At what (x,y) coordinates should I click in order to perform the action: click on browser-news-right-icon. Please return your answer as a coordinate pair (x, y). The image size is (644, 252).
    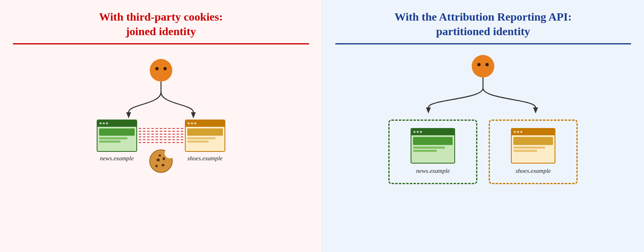
    Looking at the image, I should click on (433, 146).